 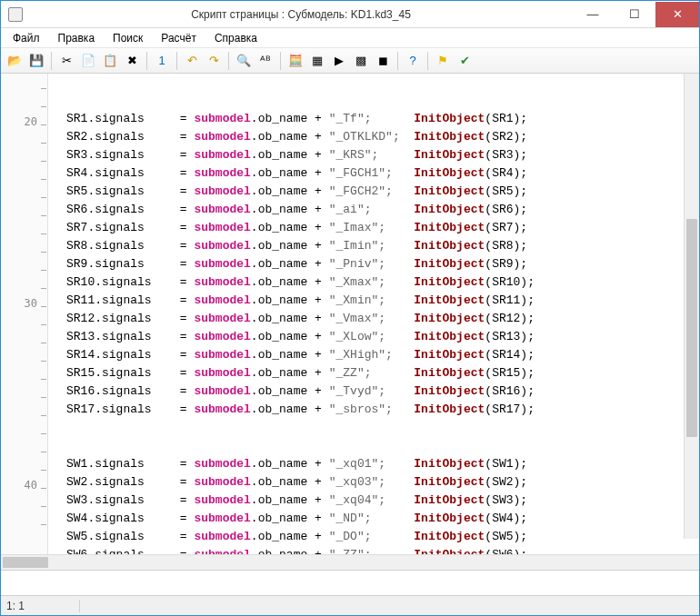 I want to click on menu-item: Поиск, so click(x=127, y=38).